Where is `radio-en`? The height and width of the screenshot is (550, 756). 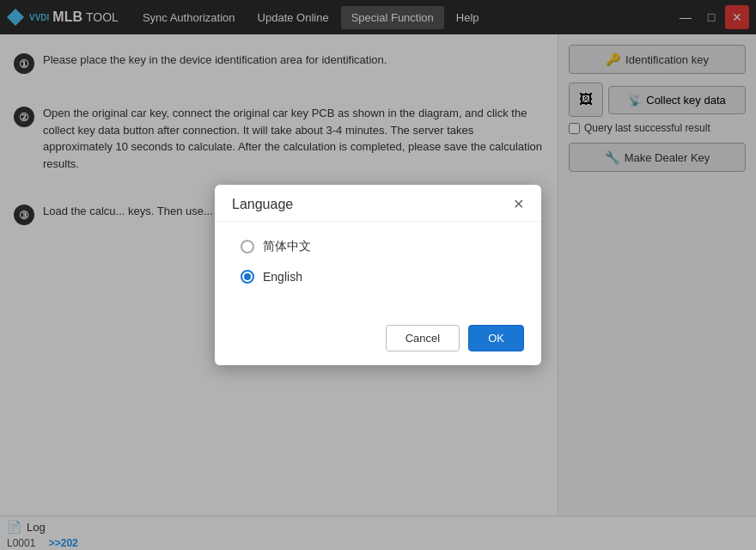 radio-en is located at coordinates (247, 277).